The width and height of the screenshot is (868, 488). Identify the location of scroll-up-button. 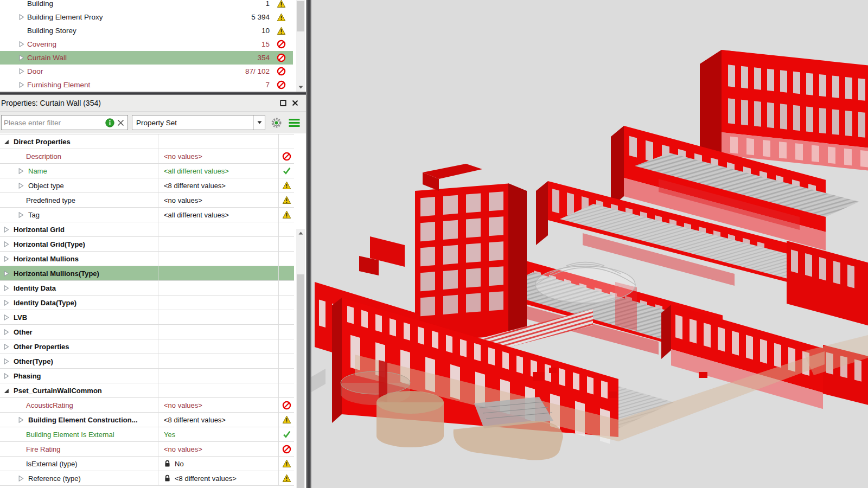
(301, 233).